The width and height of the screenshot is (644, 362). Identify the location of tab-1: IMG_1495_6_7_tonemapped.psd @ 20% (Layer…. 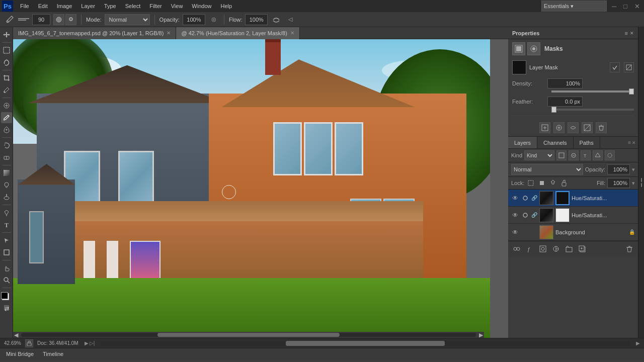
(95, 33).